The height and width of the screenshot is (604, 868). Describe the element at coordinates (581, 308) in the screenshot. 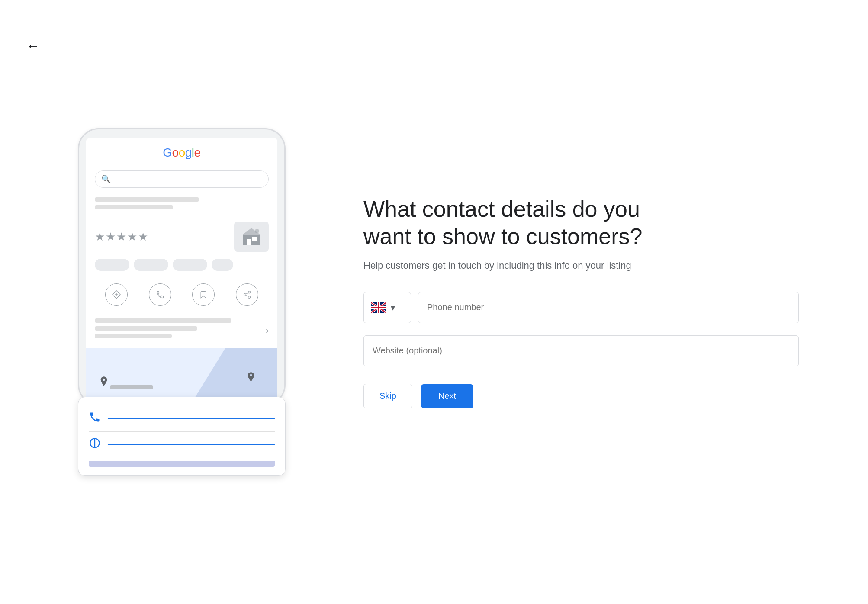

I see `phone-input-row: ▾` at that location.